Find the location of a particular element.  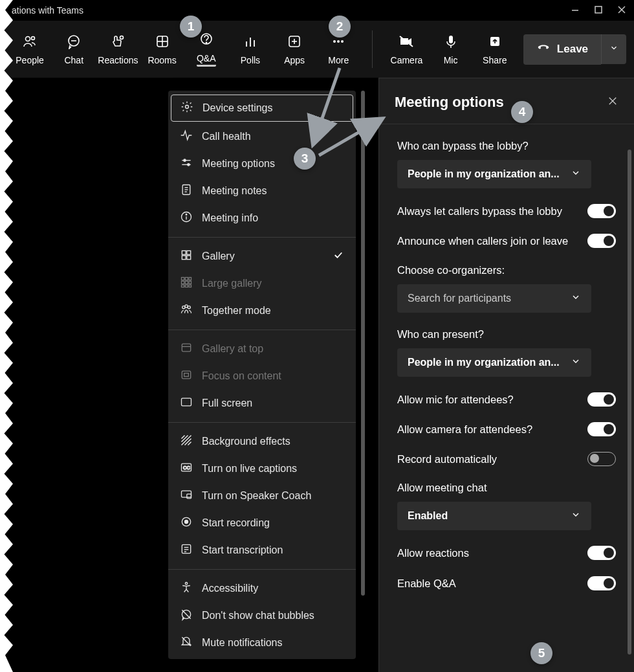

present-dropdown: People in my organization an... is located at coordinates (494, 363).